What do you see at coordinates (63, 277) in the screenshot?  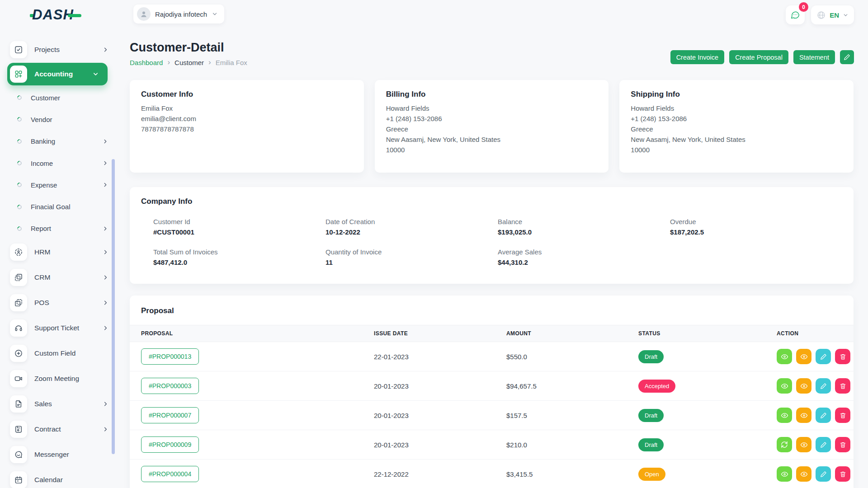 I see `sidebar-item-crm: CRM` at bounding box center [63, 277].